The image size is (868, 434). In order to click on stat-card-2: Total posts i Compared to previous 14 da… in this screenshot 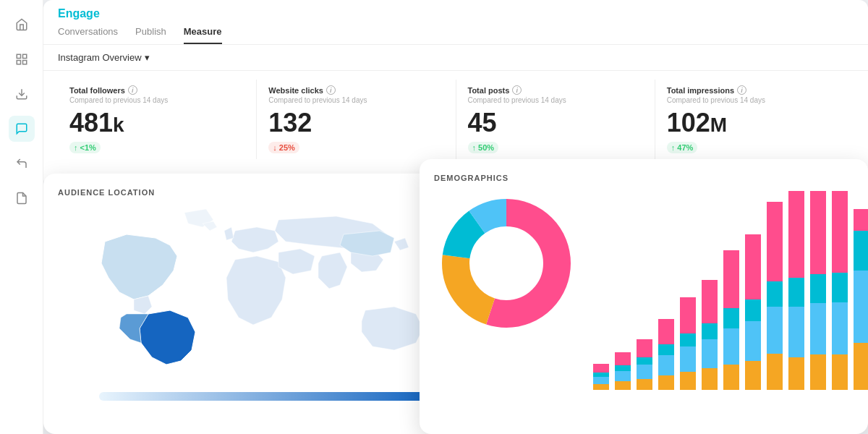, I will do `click(556, 119)`.